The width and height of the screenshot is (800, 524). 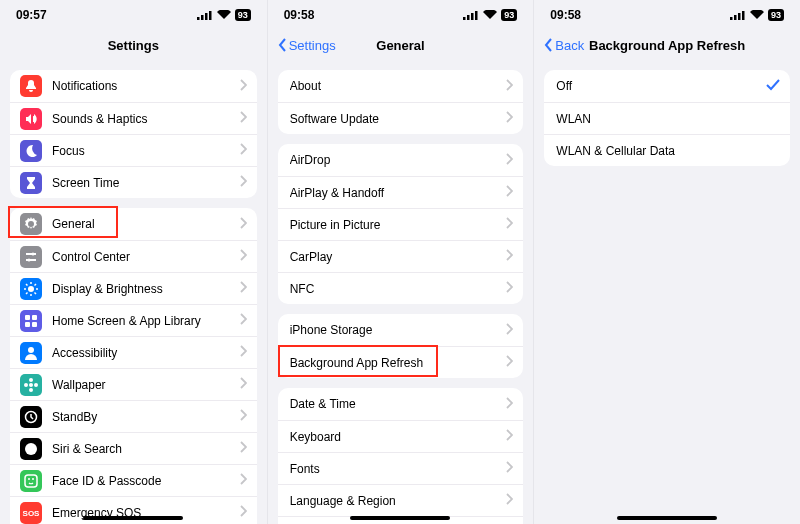 What do you see at coordinates (134, 384) in the screenshot?
I see `settings-row-wallpaper: Wallpaper` at bounding box center [134, 384].